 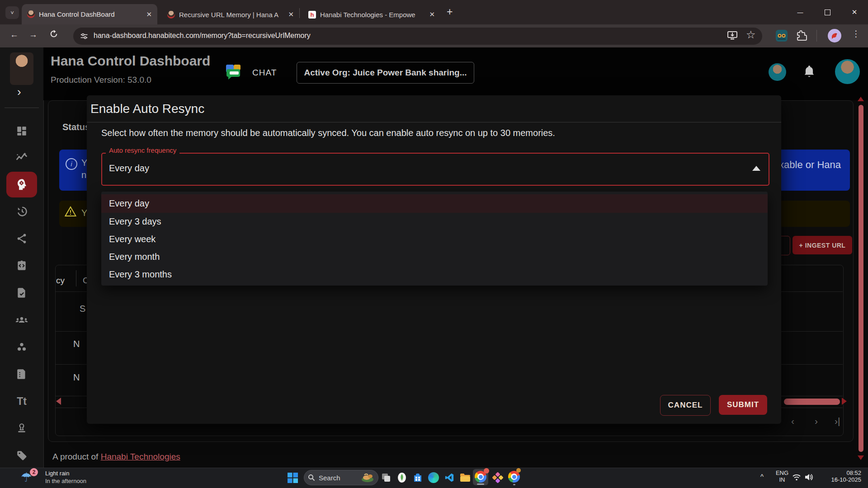 What do you see at coordinates (22, 239) in the screenshot?
I see `sidebar-item-share` at bounding box center [22, 239].